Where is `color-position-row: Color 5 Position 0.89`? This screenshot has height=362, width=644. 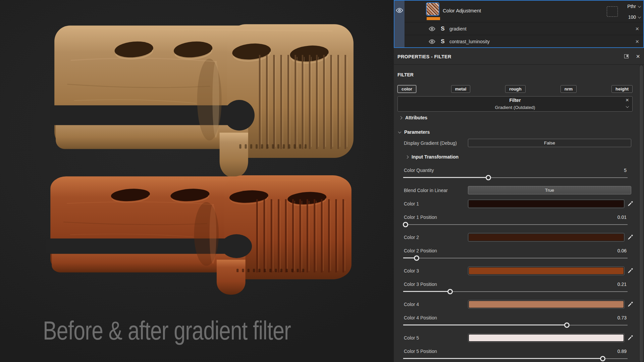 color-position-row: Color 5 Position 0.89 is located at coordinates (516, 351).